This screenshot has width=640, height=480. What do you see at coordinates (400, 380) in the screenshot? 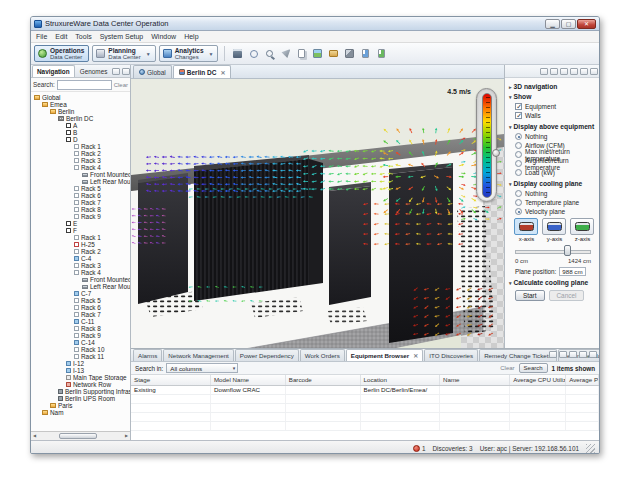
I see `column-header: Location` at bounding box center [400, 380].